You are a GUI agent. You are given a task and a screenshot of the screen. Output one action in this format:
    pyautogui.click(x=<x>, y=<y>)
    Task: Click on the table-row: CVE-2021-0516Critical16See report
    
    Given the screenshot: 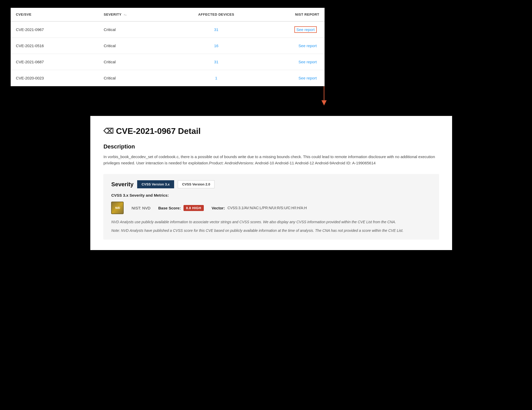 What is the action you would take?
    pyautogui.click(x=168, y=46)
    